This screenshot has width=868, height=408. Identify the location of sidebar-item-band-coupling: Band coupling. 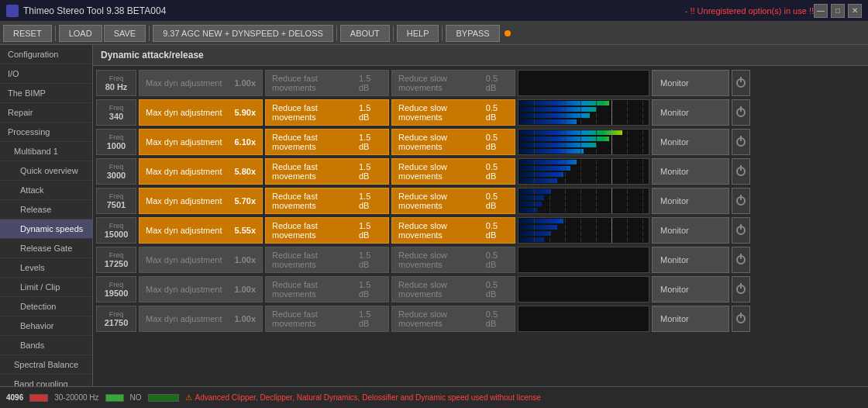
(46, 380).